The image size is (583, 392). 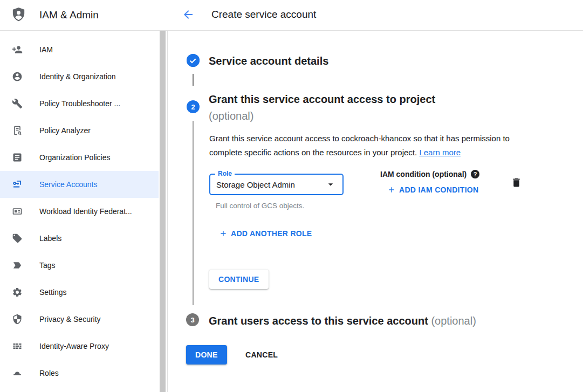 I want to click on policy-analyzer-icon, so click(x=17, y=130).